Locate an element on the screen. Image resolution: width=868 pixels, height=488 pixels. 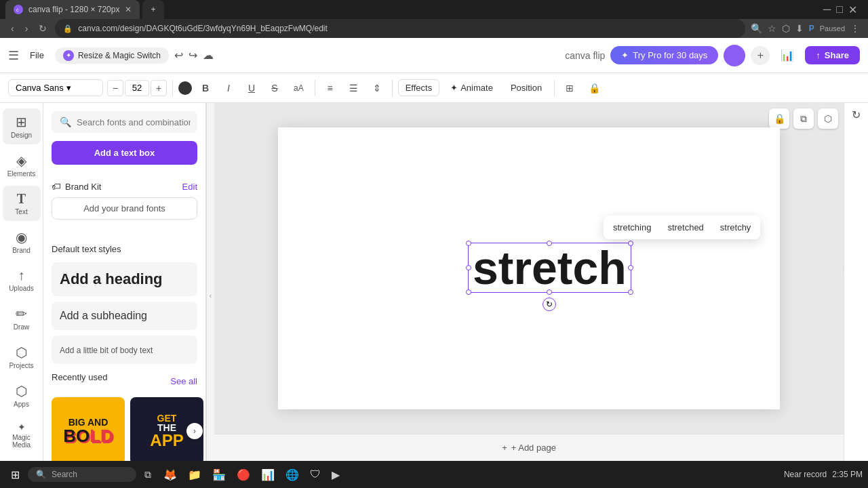
decrease-font-size-btn: − is located at coordinates (115, 88).